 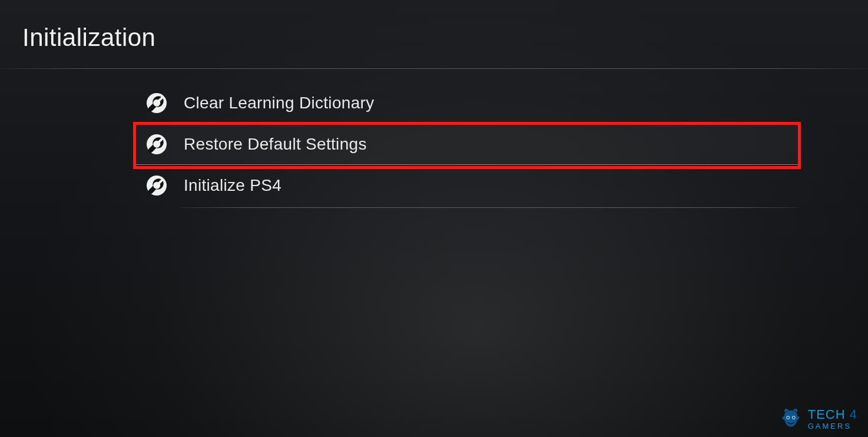 I want to click on menu-item-label: Restore Default Settings, so click(x=276, y=144).